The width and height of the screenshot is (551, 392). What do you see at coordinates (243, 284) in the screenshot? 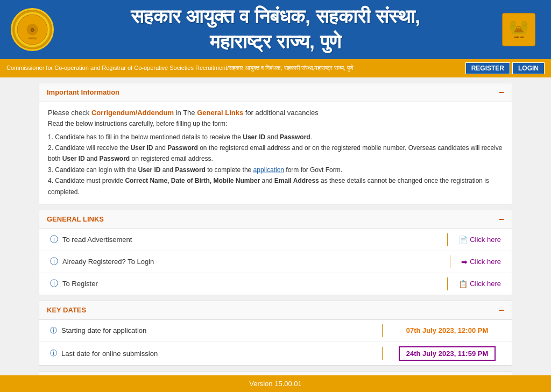
I see `link-label-register: ⓘ To Register` at bounding box center [243, 284].